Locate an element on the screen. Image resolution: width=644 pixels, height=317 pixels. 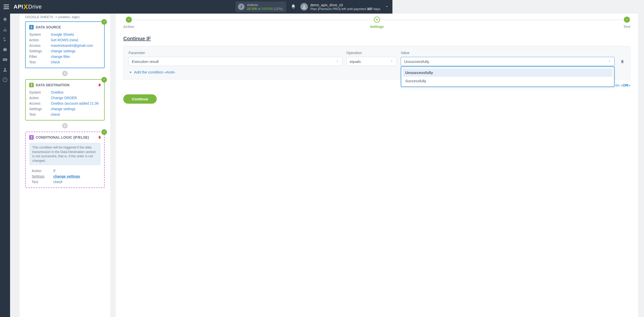
condition-box: Parameter Execution result Operation equ… is located at coordinates (258, 63).